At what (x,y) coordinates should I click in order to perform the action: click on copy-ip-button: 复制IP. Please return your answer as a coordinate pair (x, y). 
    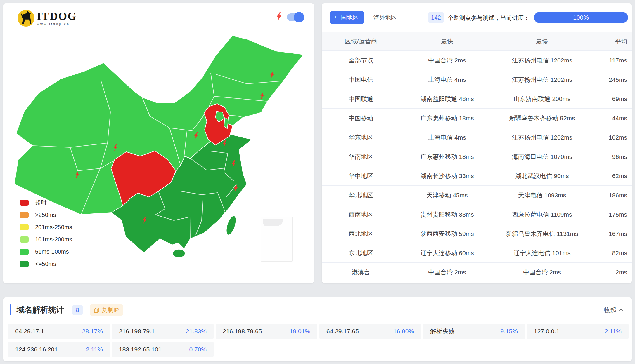
    Looking at the image, I should click on (106, 310).